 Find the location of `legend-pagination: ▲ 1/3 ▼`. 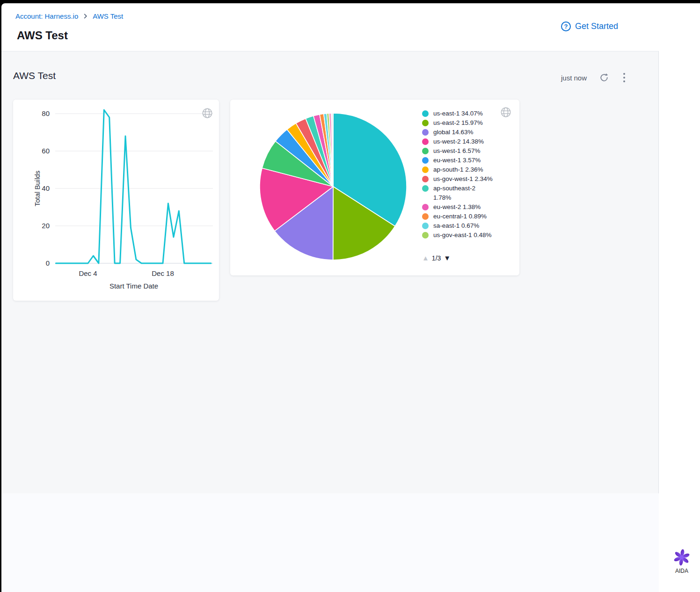

legend-pagination: ▲ 1/3 ▼ is located at coordinates (436, 258).